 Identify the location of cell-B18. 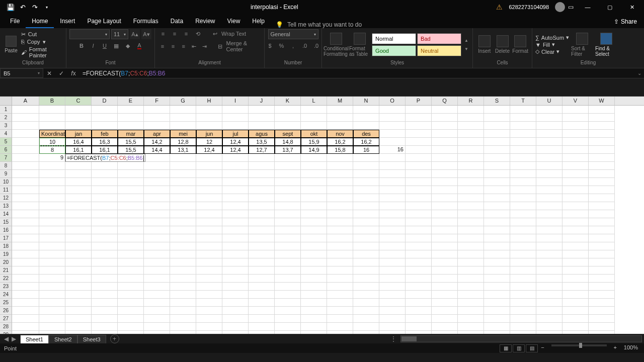
(52, 246).